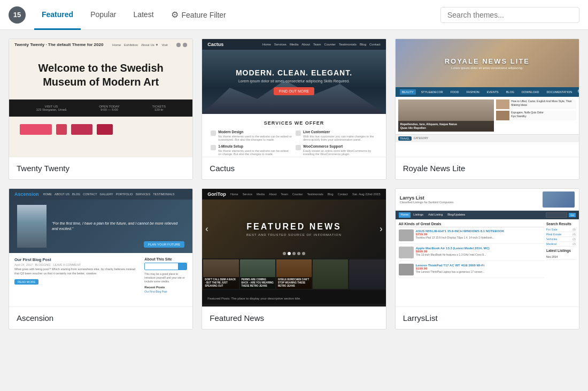  Describe the element at coordinates (294, 98) in the screenshot. I see `theme-thumbnail: Cactus HomeServicesMediaAboutTeamCounter…` at that location.